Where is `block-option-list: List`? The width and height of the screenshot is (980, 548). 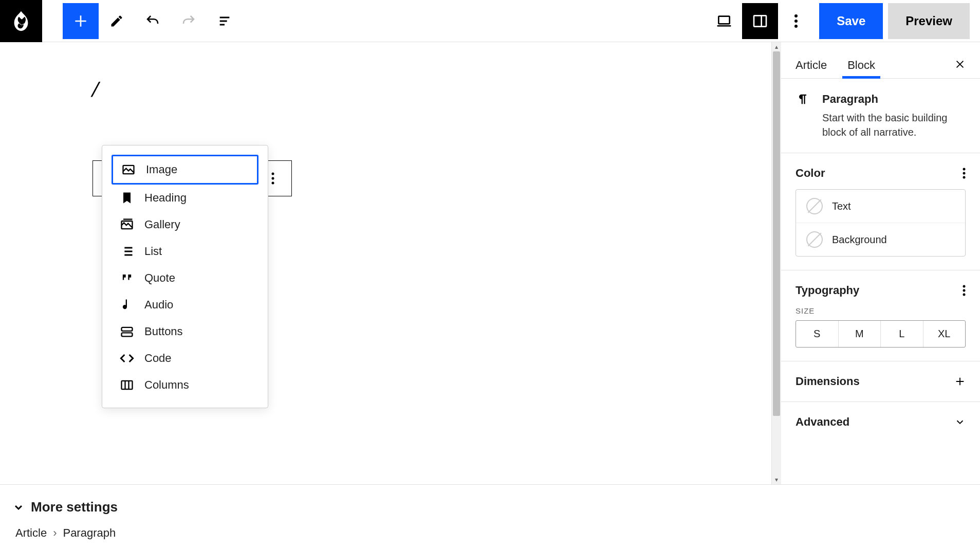
block-option-list: List is located at coordinates (185, 251).